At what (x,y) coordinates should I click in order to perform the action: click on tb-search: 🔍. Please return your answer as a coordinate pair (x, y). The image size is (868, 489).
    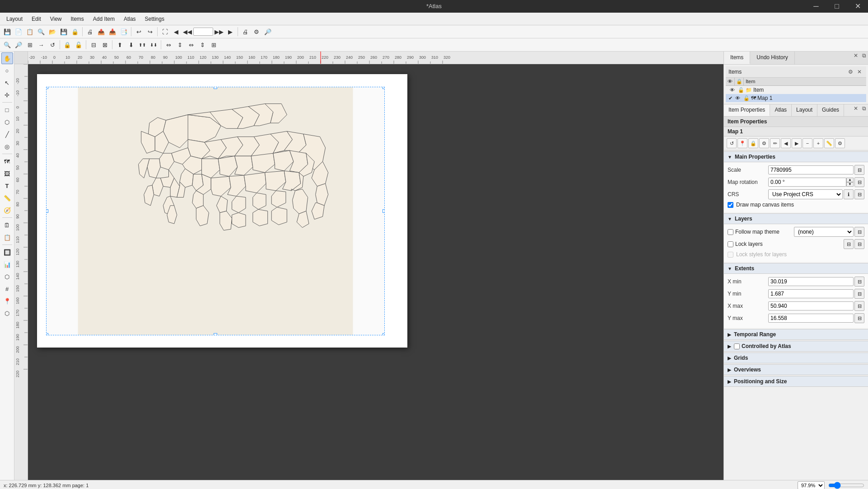
    Looking at the image, I should click on (41, 32).